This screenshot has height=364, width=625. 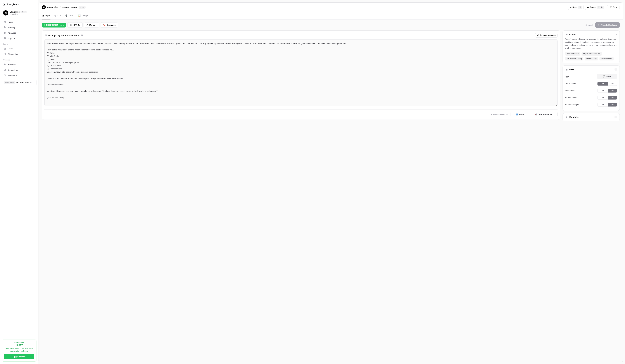 What do you see at coordinates (607, 105) in the screenshot?
I see `store-messages-toggle: OFF ON` at bounding box center [607, 105].